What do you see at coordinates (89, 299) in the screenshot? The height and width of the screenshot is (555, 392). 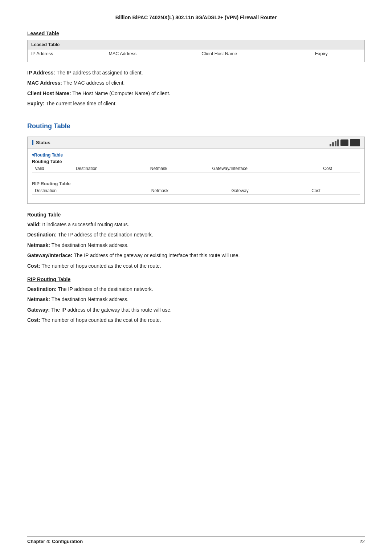 I see `rip-desc-netmask-text: The destination Netmask address.` at bounding box center [89, 299].